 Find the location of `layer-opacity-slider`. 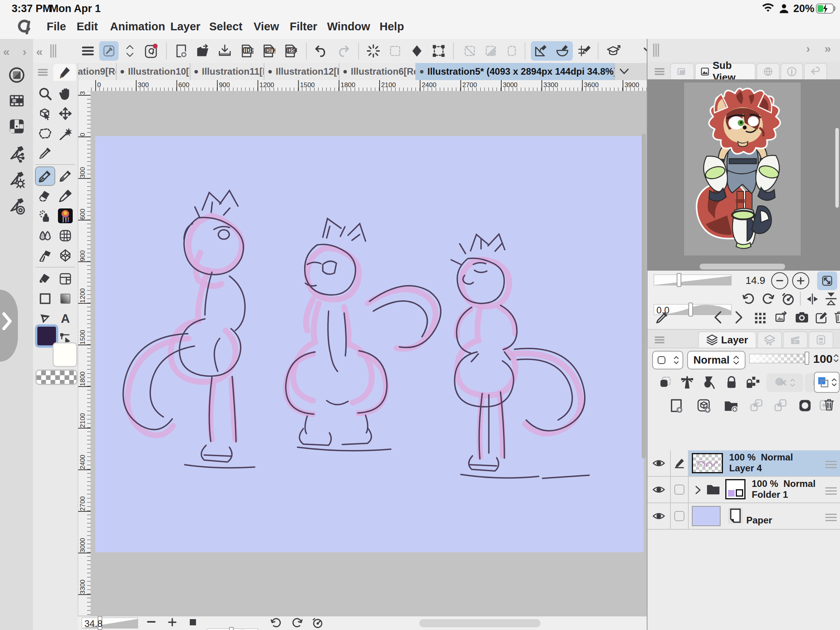

layer-opacity-slider is located at coordinates (778, 359).